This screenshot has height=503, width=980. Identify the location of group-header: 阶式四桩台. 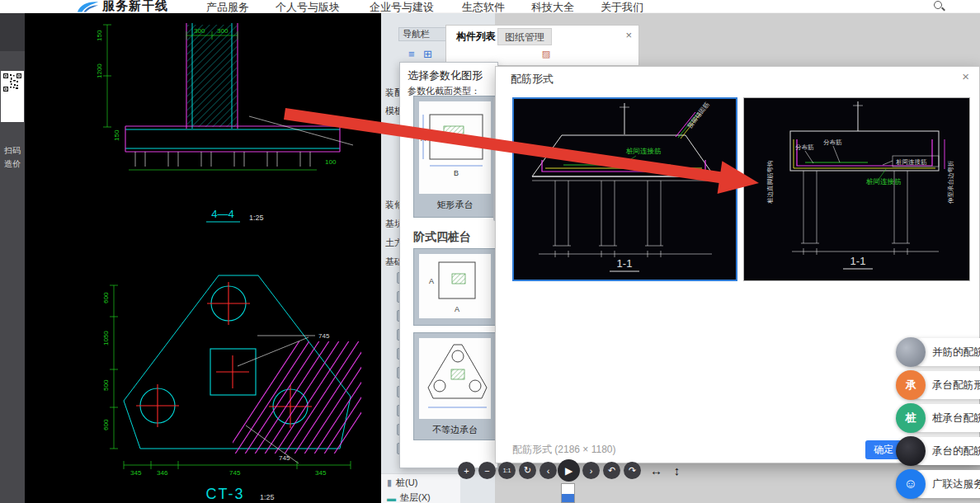
(442, 237).